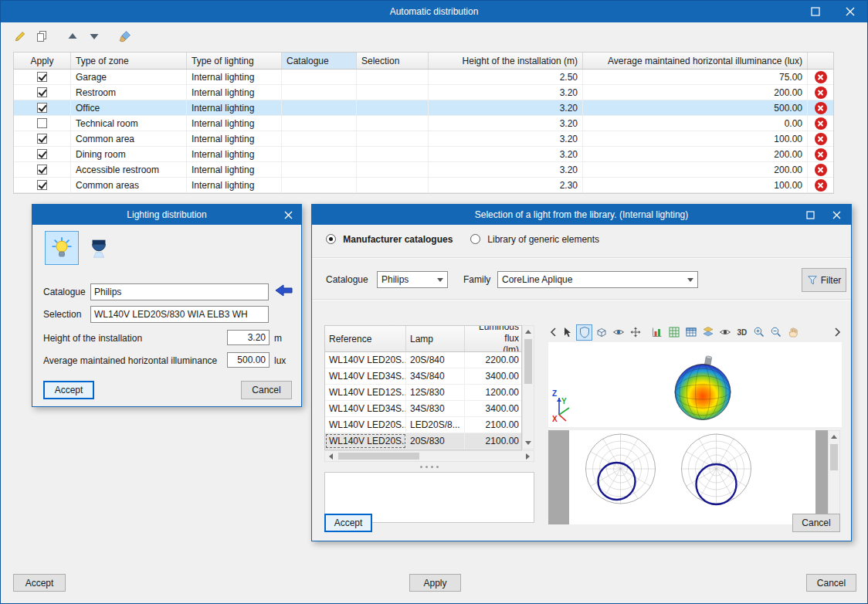 Image resolution: width=868 pixels, height=604 pixels. What do you see at coordinates (423, 360) in the screenshot?
I see `list-item: WL140V LED20S...20S/8402200.00` at bounding box center [423, 360].